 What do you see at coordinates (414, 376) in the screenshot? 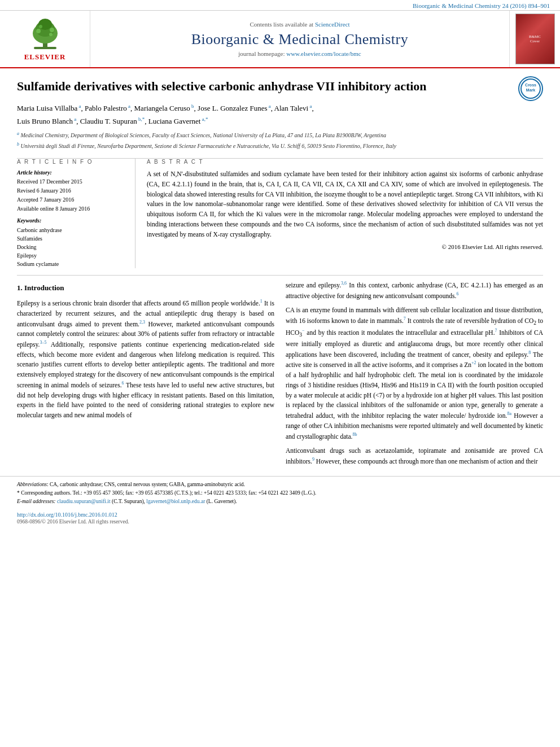
I see `body-right-column: seizure and epilepsy.3,6 In this context…` at bounding box center [414, 376].